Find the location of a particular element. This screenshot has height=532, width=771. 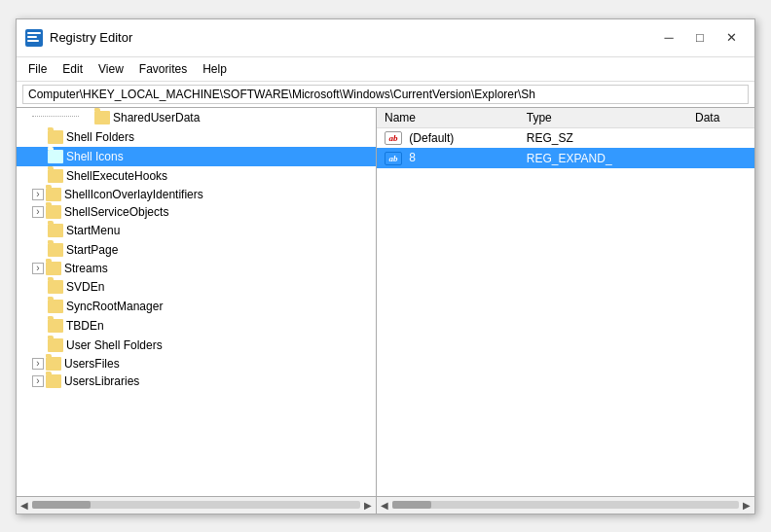

folder-icon-tbden is located at coordinates (55, 326).